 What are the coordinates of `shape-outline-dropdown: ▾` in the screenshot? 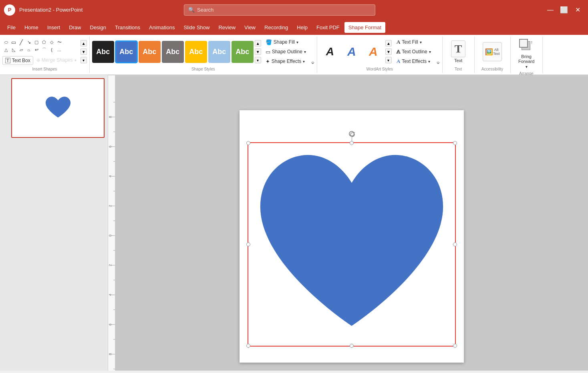 It's located at (305, 52).